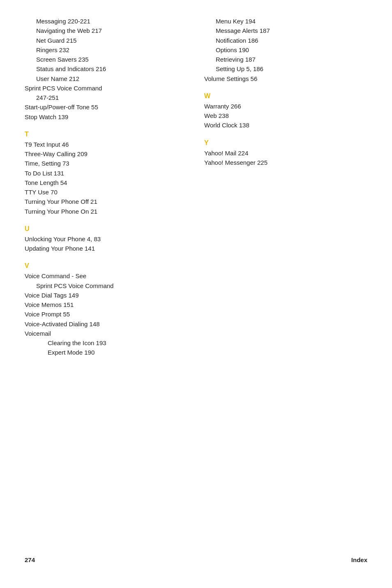 The height and width of the screenshot is (588, 392). I want to click on section-header-w: W, so click(286, 96).